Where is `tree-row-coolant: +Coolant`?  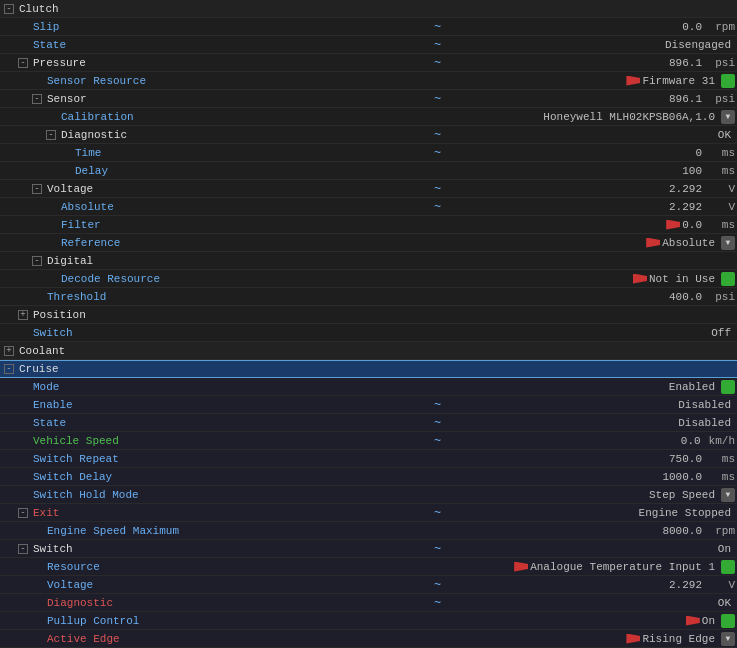 tree-row-coolant: +Coolant is located at coordinates (368, 351).